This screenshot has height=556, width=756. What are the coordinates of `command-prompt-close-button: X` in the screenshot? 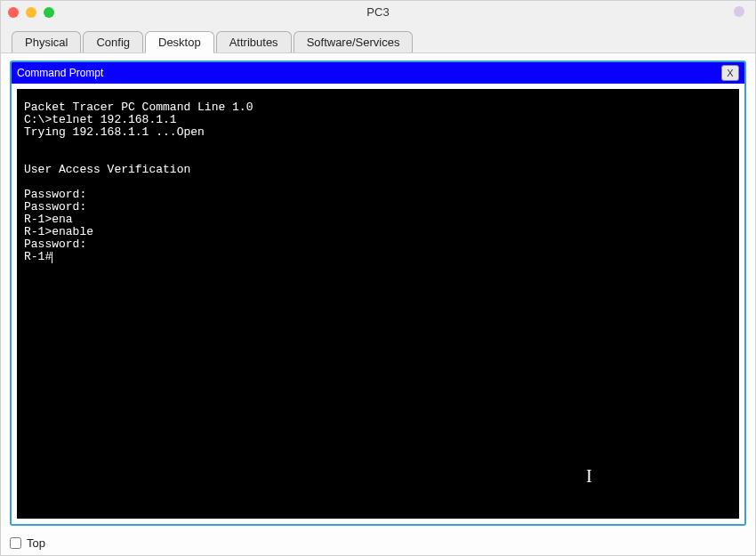 It's located at (730, 73).